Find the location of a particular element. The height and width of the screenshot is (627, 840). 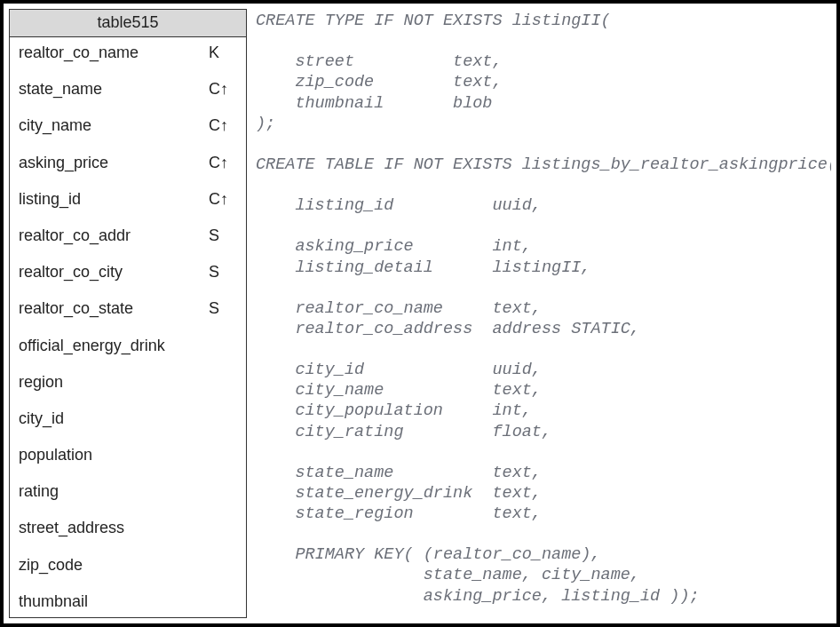

table-row: thumbnail is located at coordinates (129, 602).